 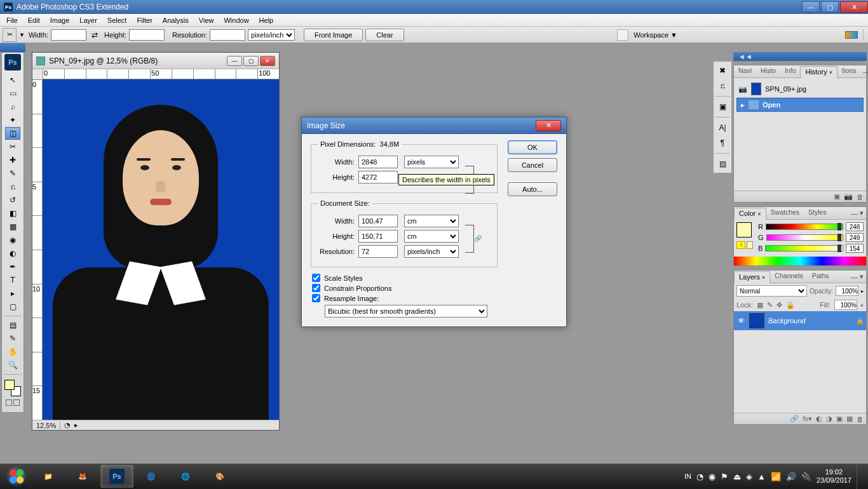 What do you see at coordinates (378, 177) in the screenshot?
I see `px-height-input` at bounding box center [378, 177].